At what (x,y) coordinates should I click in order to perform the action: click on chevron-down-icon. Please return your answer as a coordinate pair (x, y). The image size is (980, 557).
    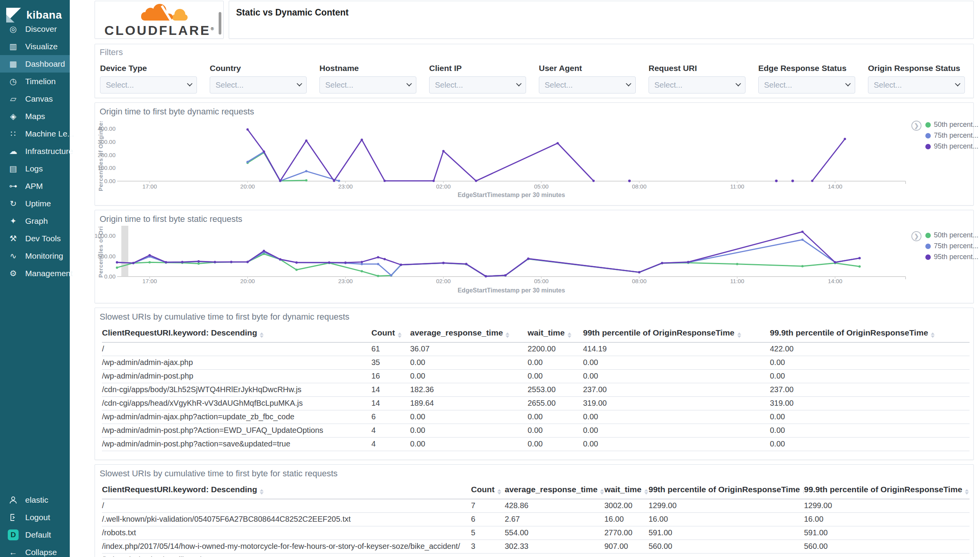
    Looking at the image, I should click on (848, 84).